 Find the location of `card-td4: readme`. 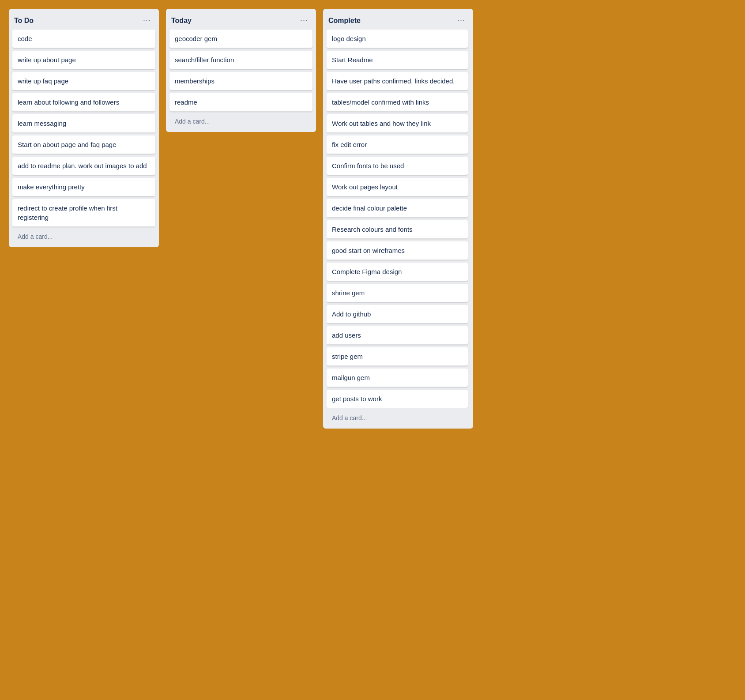

card-td4: readme is located at coordinates (241, 102).